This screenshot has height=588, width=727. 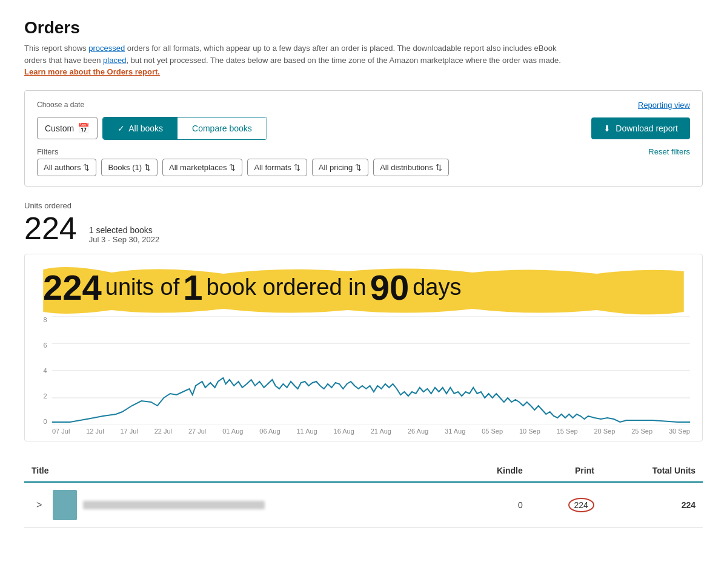 What do you see at coordinates (297, 61) in the screenshot?
I see `page-description: This report shows processed orders for a…` at bounding box center [297, 61].